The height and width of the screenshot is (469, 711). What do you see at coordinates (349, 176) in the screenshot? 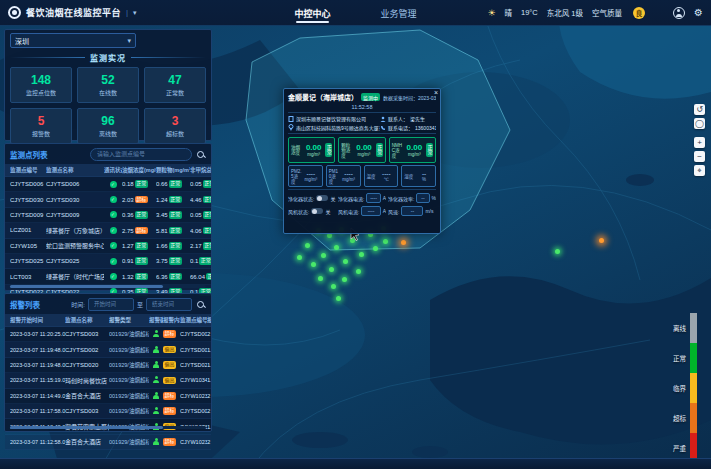
I see `metric-mid: ----mg/m³` at bounding box center [349, 176].